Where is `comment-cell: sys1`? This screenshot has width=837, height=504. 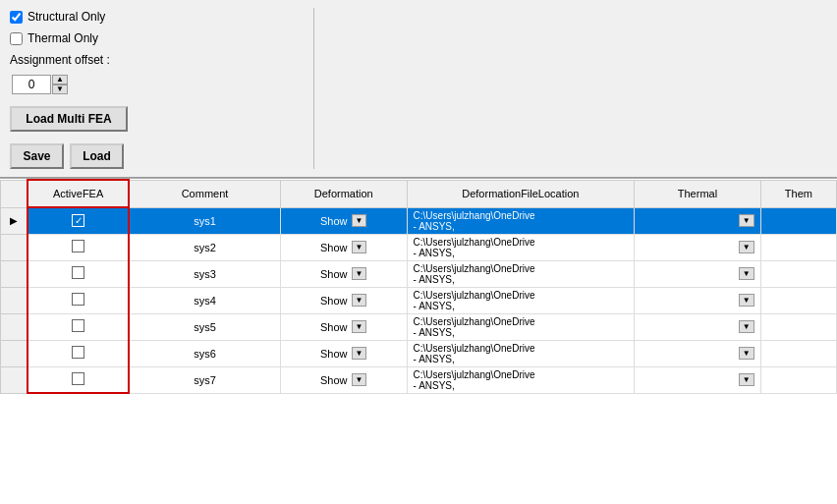 comment-cell: sys1 is located at coordinates (204, 220).